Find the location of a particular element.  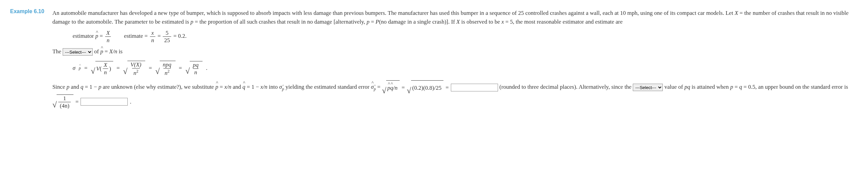

intro-text-6: is observed to be is located at coordinates (480, 22).